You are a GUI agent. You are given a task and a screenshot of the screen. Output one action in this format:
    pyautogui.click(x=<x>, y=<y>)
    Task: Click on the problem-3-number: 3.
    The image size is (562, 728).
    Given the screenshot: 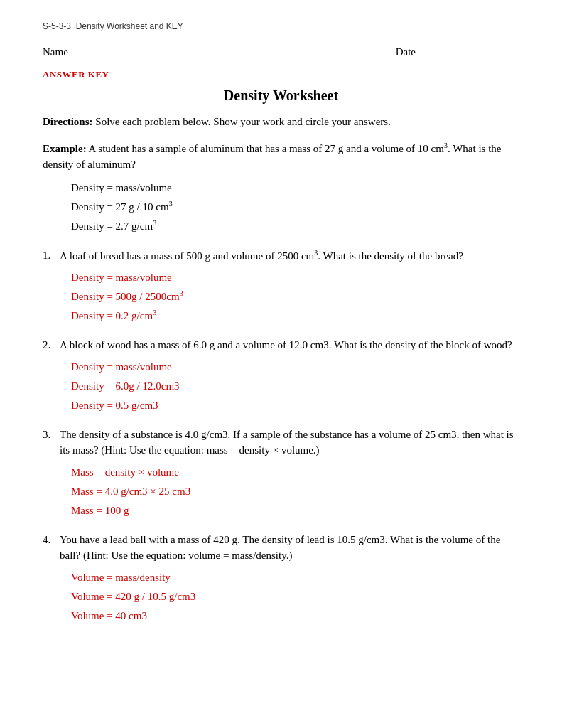 What is the action you would take?
    pyautogui.click(x=51, y=435)
    